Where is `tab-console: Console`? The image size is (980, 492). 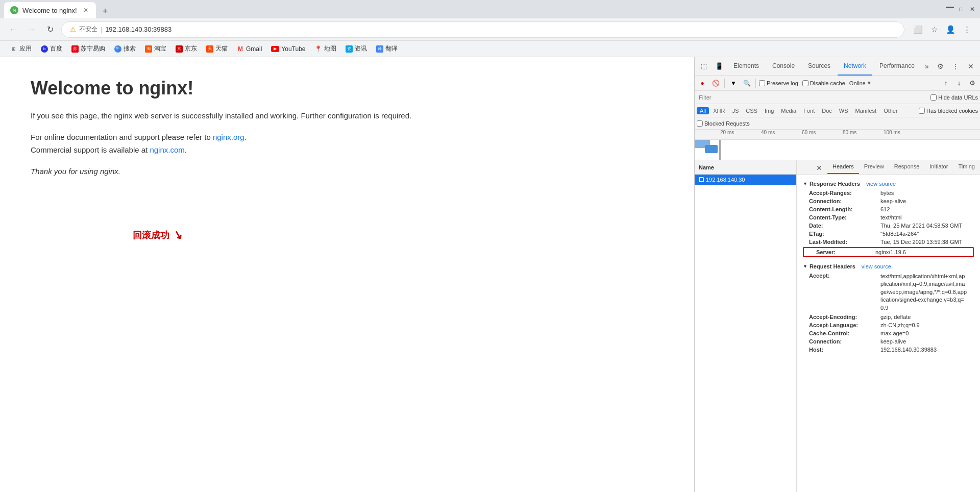
tab-console: Console is located at coordinates (783, 66).